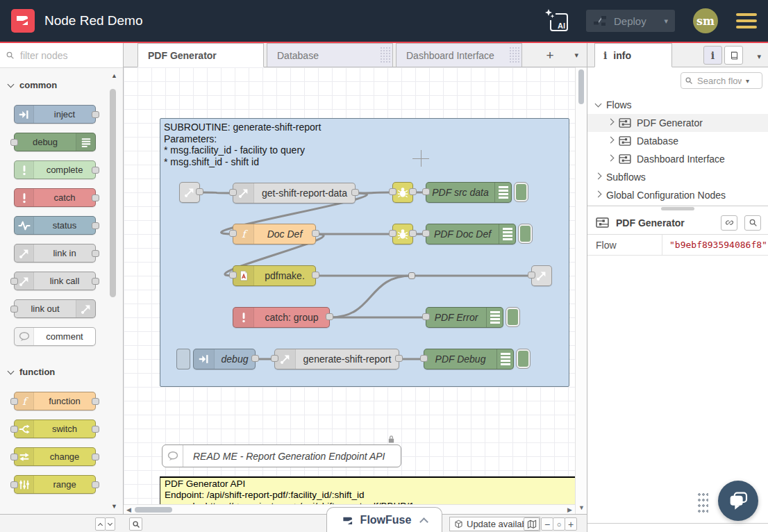  Describe the element at coordinates (403, 234) in the screenshot. I see `flow-node-bug2` at that location.